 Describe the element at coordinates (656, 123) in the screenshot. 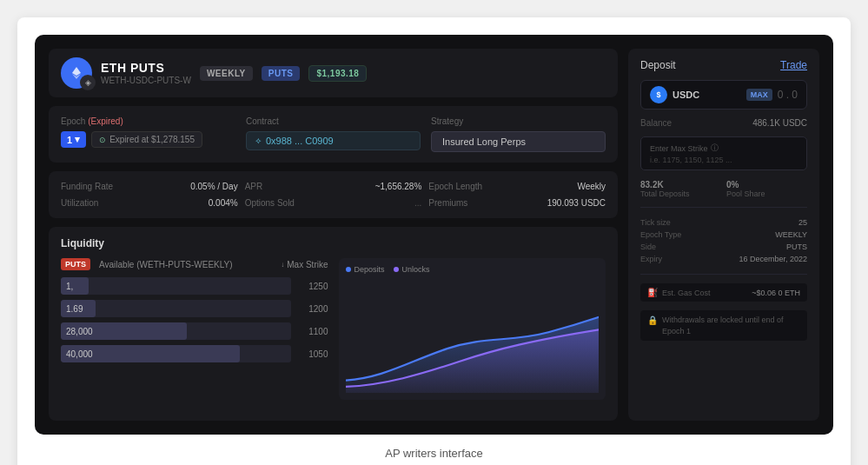

I see `balance-label: Balance` at that location.